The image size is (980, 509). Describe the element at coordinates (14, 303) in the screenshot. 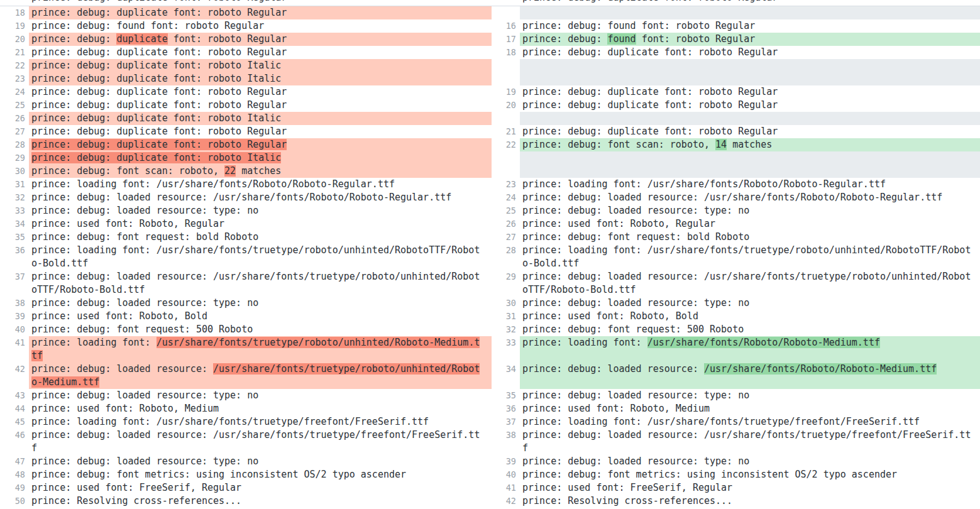

I see `diff-line-number-left: 38` at that location.